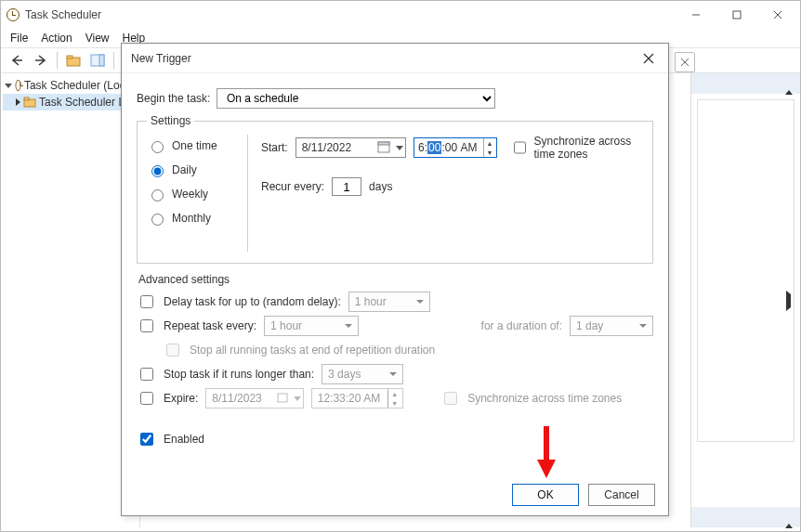 The height and width of the screenshot is (532, 801). Describe the element at coordinates (381, 187) in the screenshot. I see `recur-unit: days` at that location.